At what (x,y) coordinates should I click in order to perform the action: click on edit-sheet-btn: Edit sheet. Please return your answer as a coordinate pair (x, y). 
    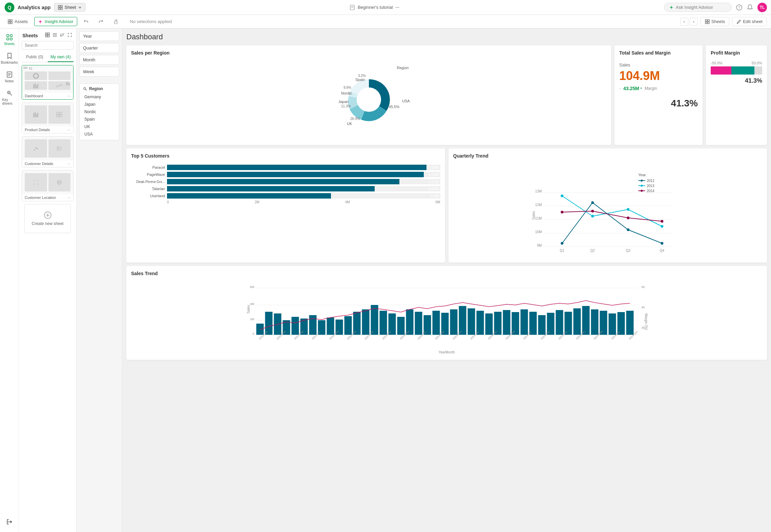
    Looking at the image, I should click on (749, 22).